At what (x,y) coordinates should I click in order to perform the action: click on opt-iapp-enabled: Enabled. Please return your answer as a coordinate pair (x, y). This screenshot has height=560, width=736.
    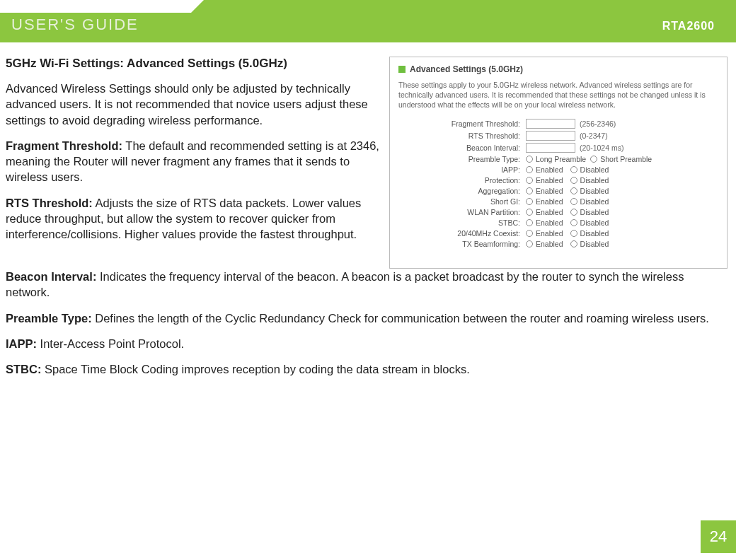
    Looking at the image, I should click on (549, 170).